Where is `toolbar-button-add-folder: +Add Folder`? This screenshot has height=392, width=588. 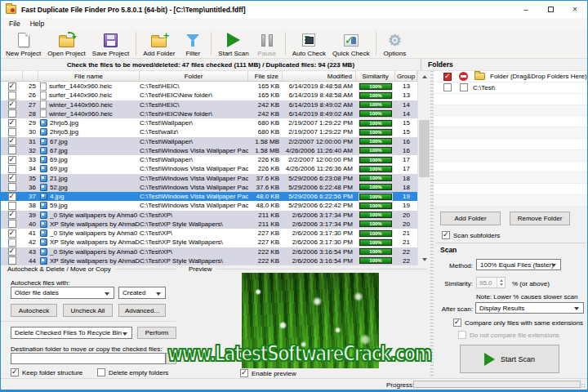 toolbar-button-add-folder: +Add Folder is located at coordinates (158, 44).